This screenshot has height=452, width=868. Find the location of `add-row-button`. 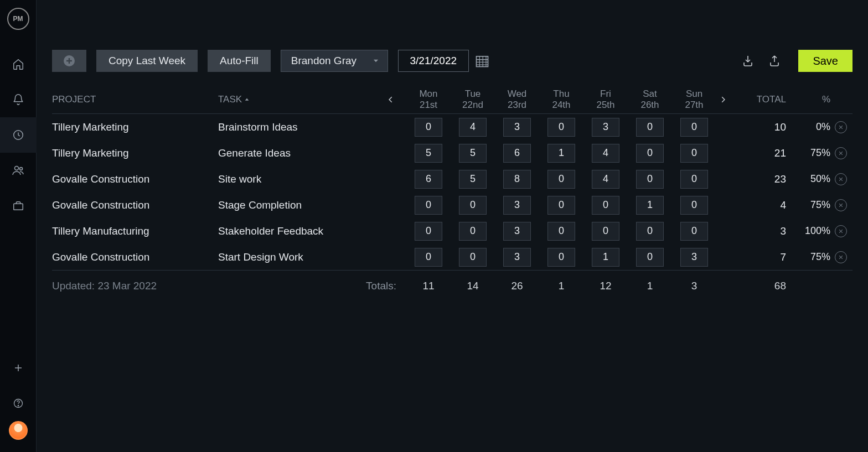

add-row-button is located at coordinates (69, 61).